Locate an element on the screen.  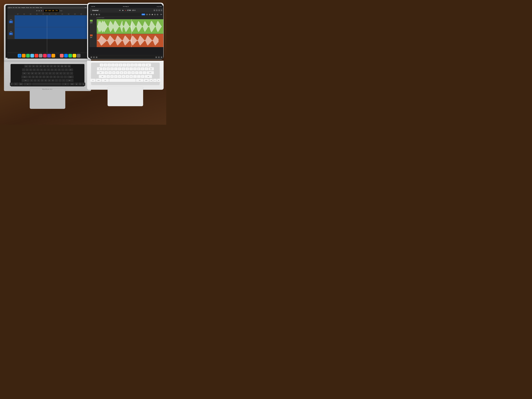
ipad-key-m: m is located at coordinates (131, 77).